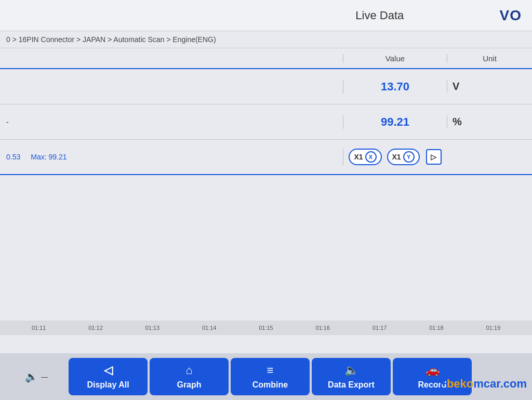  I want to click on display-all-button: ◁ Display All, so click(108, 377).